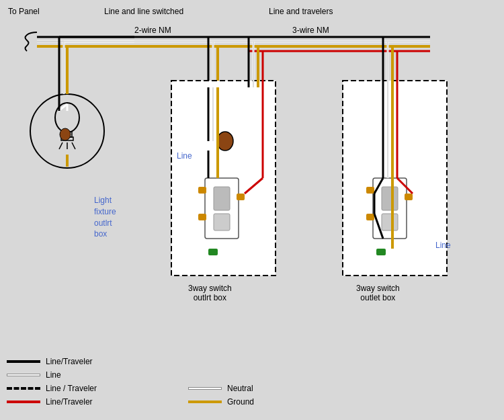  Describe the element at coordinates (69, 362) in the screenshot. I see `legend-label-black: Line/Traveler` at that location.